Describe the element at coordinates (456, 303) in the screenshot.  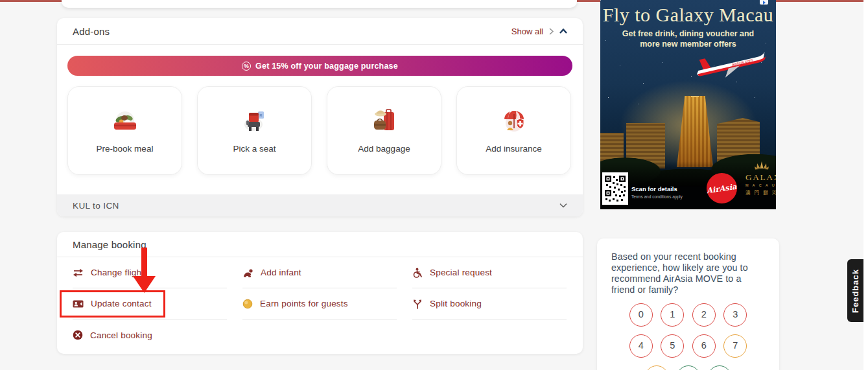
I see `manage-item-label: Split booking` at that location.